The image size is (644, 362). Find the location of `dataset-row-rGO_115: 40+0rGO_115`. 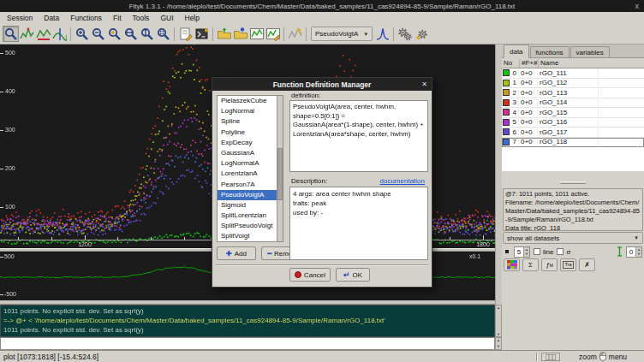

dataset-row-rGO_115: 40+0rGO_115 is located at coordinates (573, 113).